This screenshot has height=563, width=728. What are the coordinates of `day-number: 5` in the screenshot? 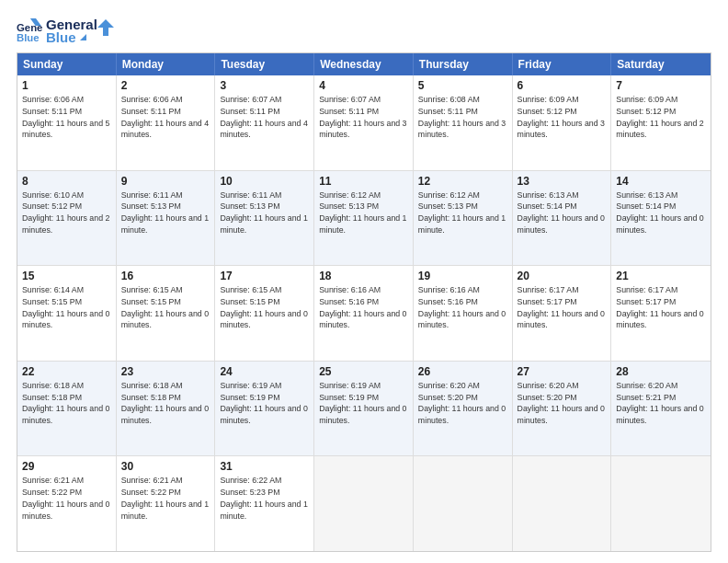 It's located at (463, 86).